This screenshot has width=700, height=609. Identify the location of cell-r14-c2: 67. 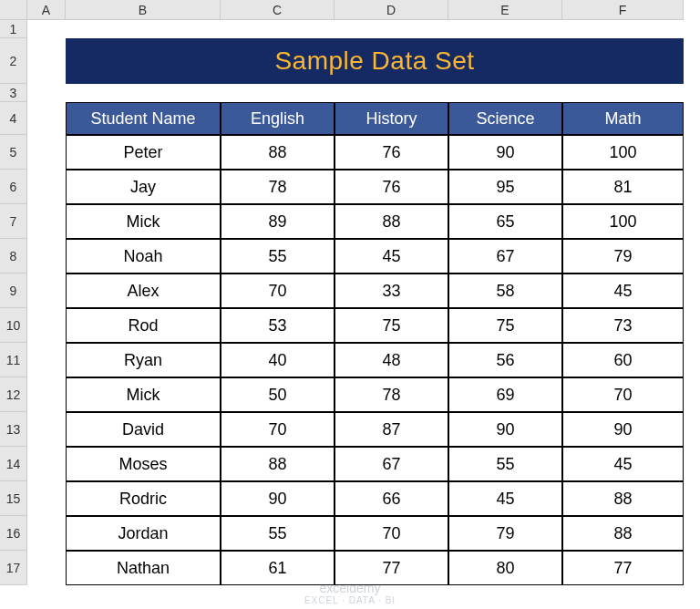
(392, 464).